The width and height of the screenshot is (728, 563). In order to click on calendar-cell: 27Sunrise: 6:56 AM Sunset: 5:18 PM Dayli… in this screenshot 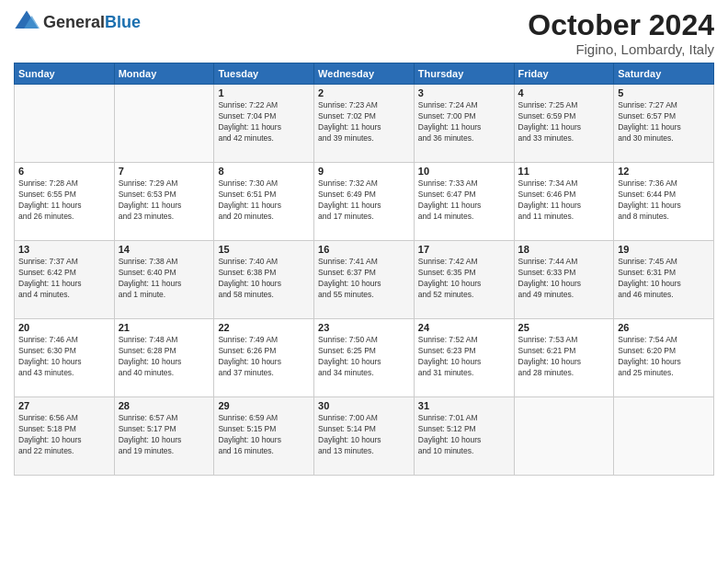, I will do `click(64, 436)`.